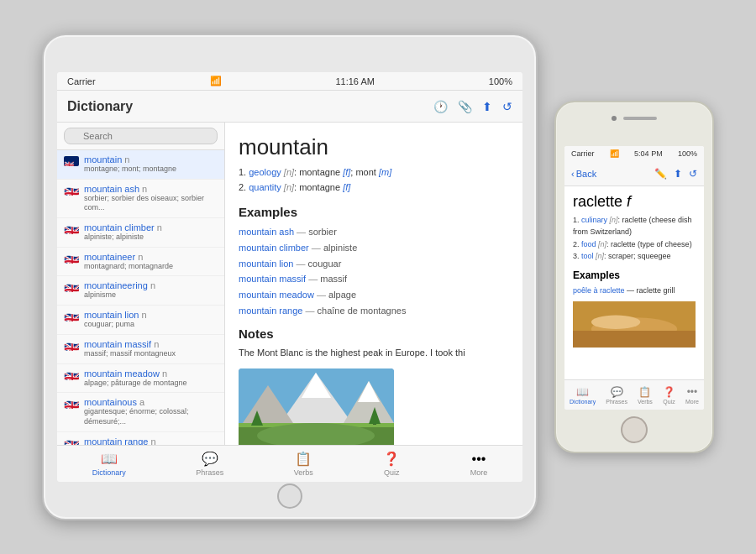 This screenshot has width=756, height=554. What do you see at coordinates (151, 233) in the screenshot?
I see `item-text: mountain climber n alpiniste; alpiniste` at bounding box center [151, 233].